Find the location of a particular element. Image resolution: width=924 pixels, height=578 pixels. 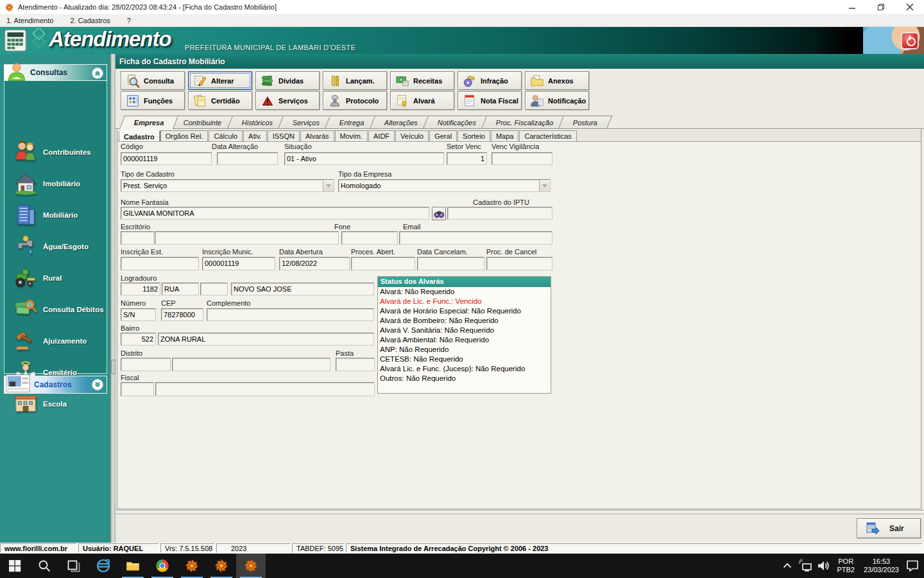

taskbar-tb-search is located at coordinates (44, 566).